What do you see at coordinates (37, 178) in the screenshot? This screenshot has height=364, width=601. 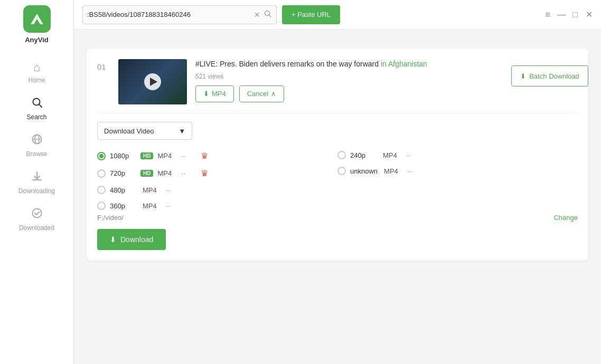 I see `downloading-icon` at bounding box center [37, 178].